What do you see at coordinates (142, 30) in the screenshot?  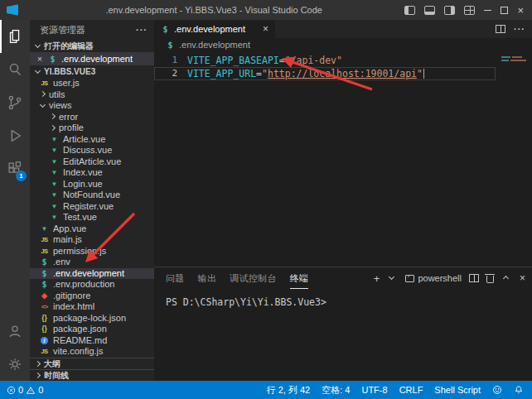 I see `explorer-more-actions-icon: ···` at bounding box center [142, 30].